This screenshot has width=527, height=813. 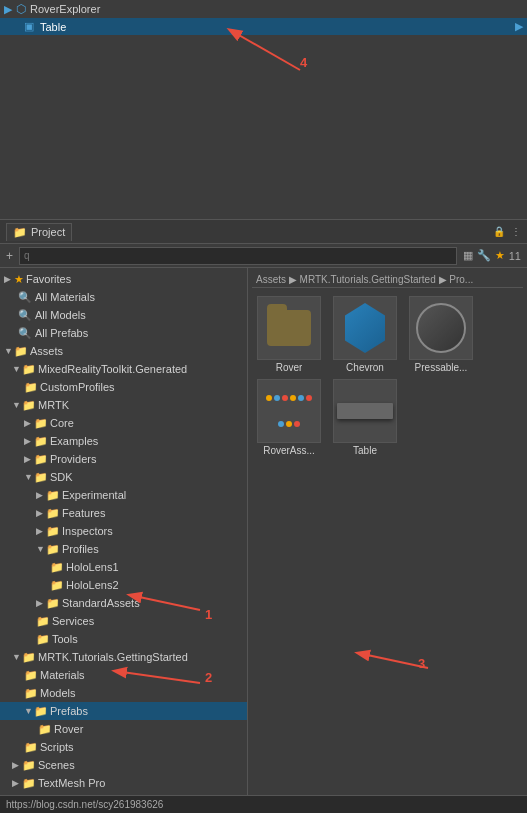 What do you see at coordinates (124, 495) in the screenshot?
I see `experimental-item: ▶ 📁 Experimental` at bounding box center [124, 495].